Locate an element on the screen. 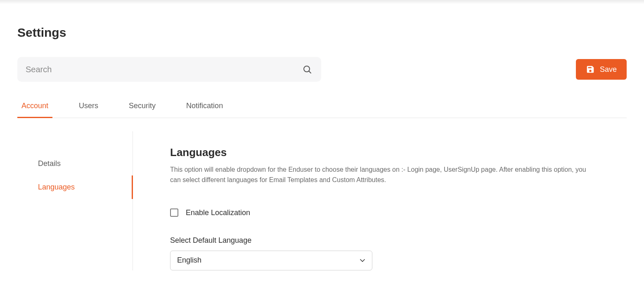  side-nav: Details Languages is located at coordinates (75, 201).